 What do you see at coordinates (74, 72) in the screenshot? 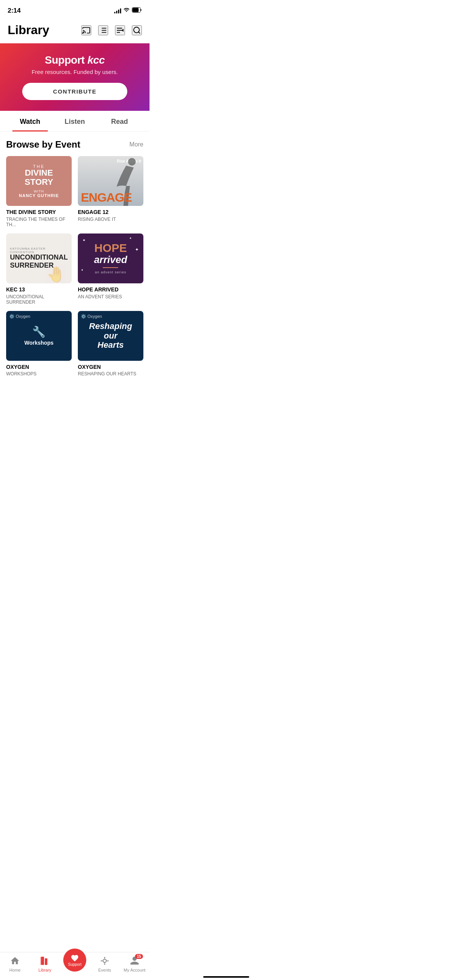
I see `support-subtitle: Free resources. Funded by users.` at bounding box center [74, 72].